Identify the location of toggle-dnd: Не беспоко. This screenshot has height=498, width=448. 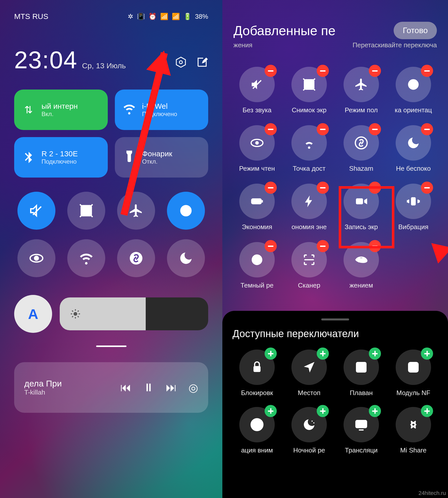
(413, 149).